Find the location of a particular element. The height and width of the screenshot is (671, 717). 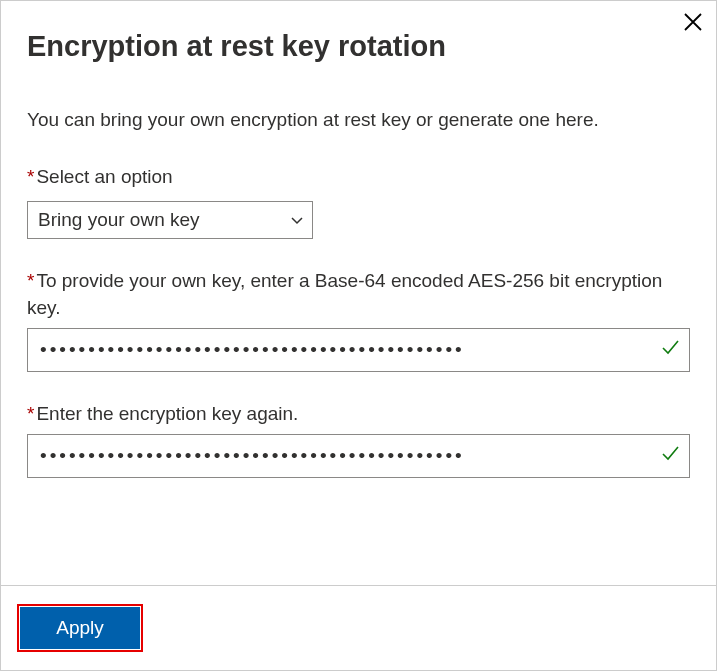

select-option-wrapper: Bring your own key is located at coordinates (170, 220).